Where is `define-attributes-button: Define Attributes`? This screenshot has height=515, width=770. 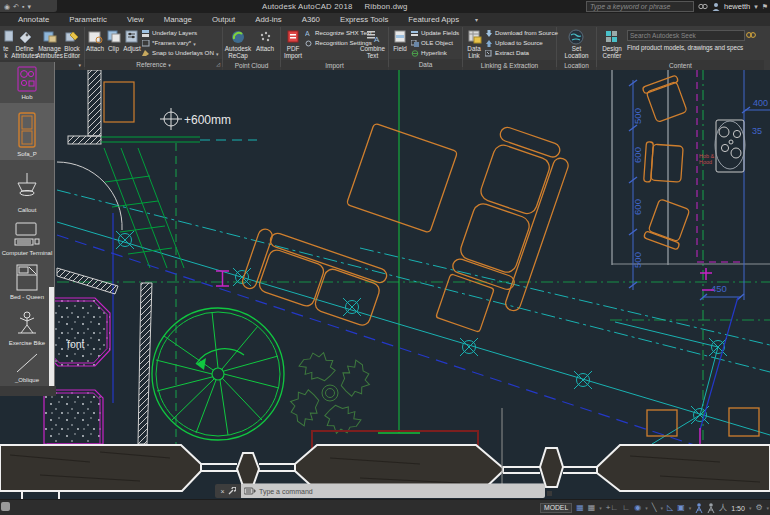
define-attributes-button: Define Attributes is located at coordinates (24, 44).